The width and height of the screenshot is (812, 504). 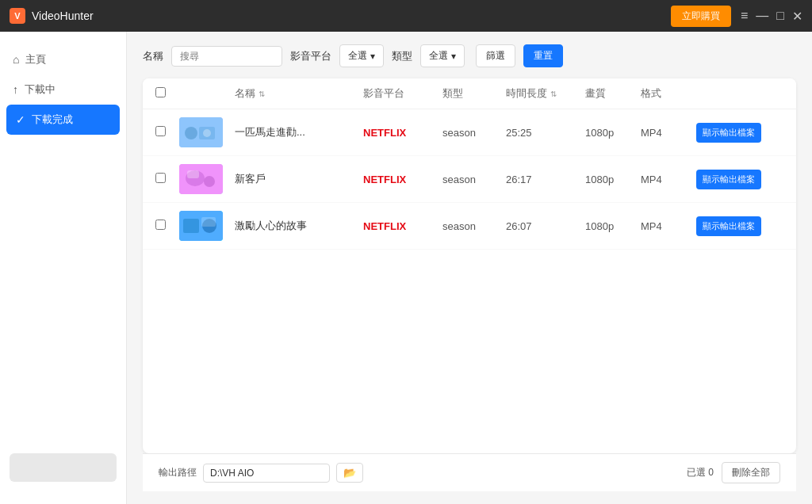 What do you see at coordinates (63, 268) in the screenshot?
I see `sidebar: ⌂ 主頁 ↑ 下載中 ✓ 下載完成` at bounding box center [63, 268].